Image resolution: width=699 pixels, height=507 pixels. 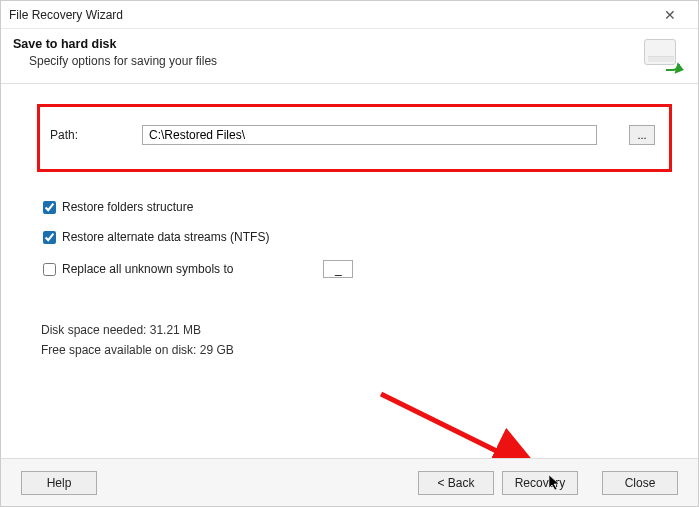 I want to click on replace-symbols-option: Replace all unknown symbols to, so click(x=358, y=269).